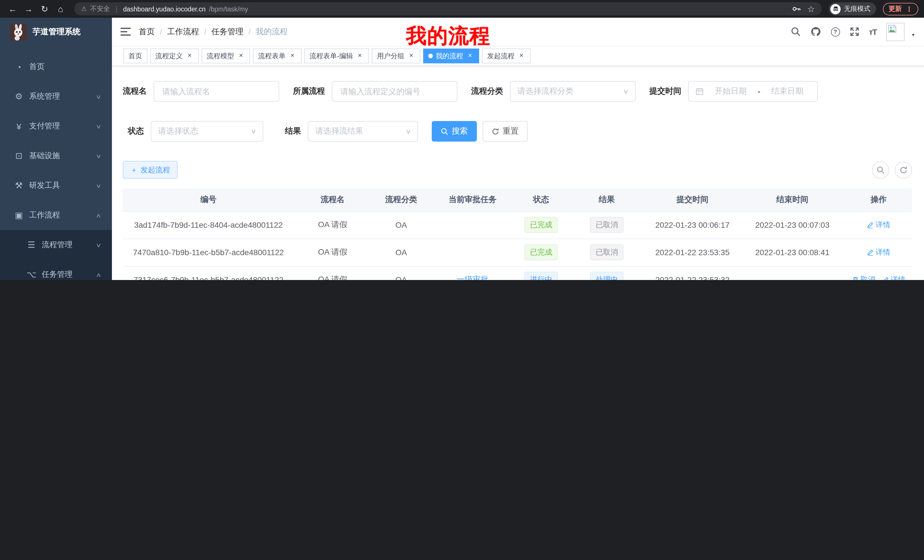  I want to click on cell-current-task, so click(472, 225).